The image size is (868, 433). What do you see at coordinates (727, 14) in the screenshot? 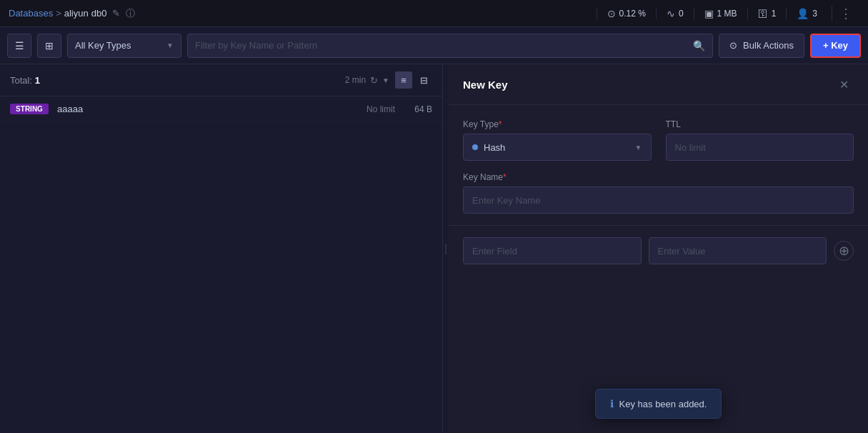
I see `mem-value: 1 MB` at bounding box center [727, 14].